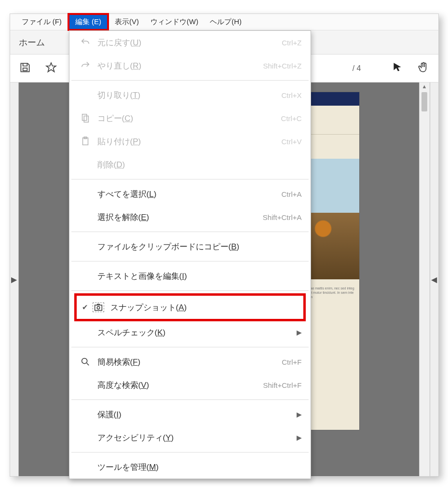 This screenshot has height=494, width=448. Describe the element at coordinates (32, 42) in the screenshot. I see `tab-home: ホーム` at that location.